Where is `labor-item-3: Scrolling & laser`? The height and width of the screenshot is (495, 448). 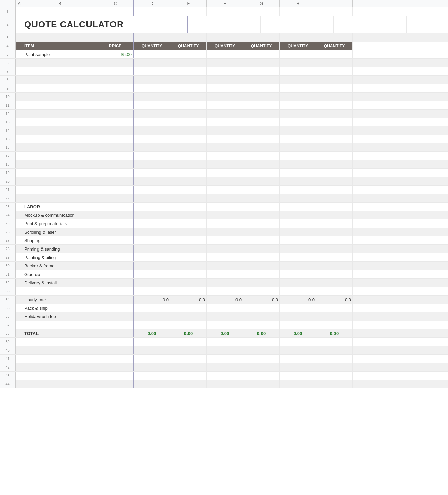
labor-item-3: Scrolling & laser is located at coordinates (60, 232).